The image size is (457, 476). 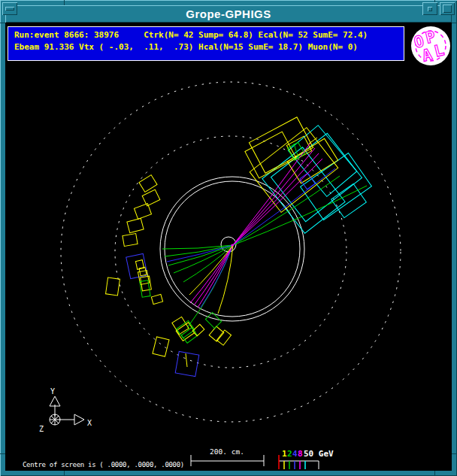 What do you see at coordinates (41, 429) in the screenshot?
I see `z-axis-label: Z` at bounding box center [41, 429].